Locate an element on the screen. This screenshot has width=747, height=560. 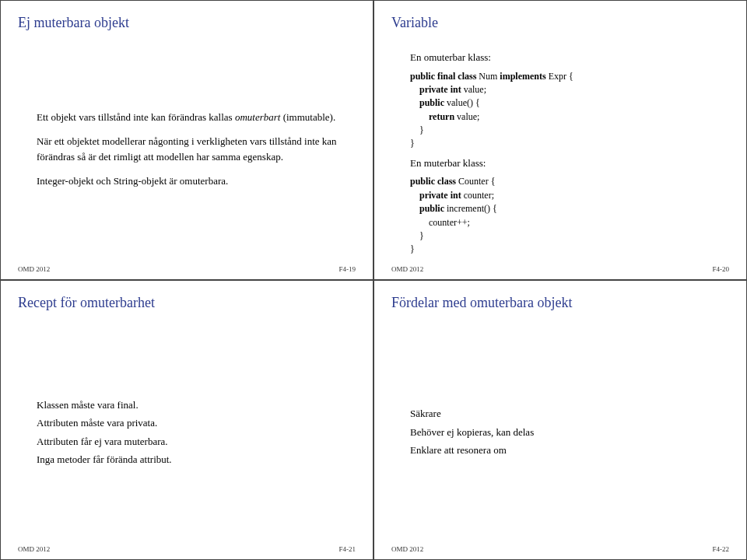
paragraph: Ett objekt vars tillstånd inte kan förän… is located at coordinates (196, 117).